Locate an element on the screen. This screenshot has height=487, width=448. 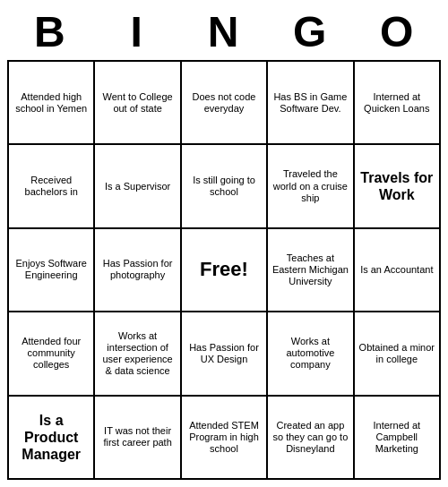
cell-14: Is an Accountant is located at coordinates (398, 270).